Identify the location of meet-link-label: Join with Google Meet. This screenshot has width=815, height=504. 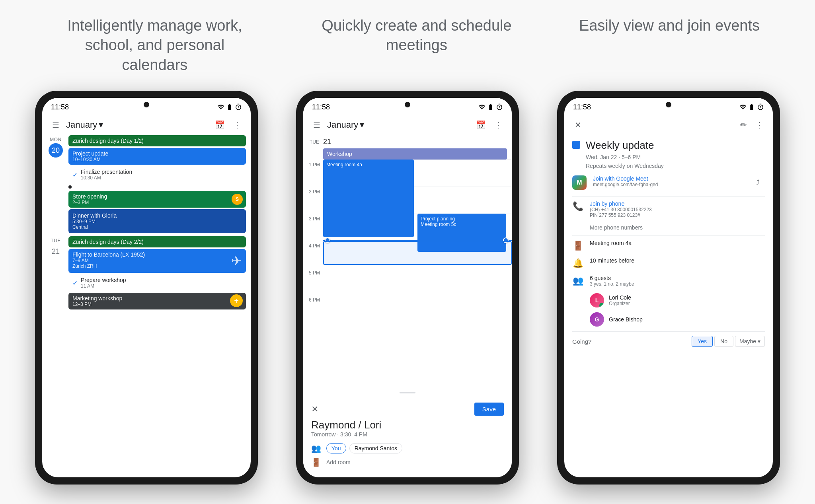
(669, 179).